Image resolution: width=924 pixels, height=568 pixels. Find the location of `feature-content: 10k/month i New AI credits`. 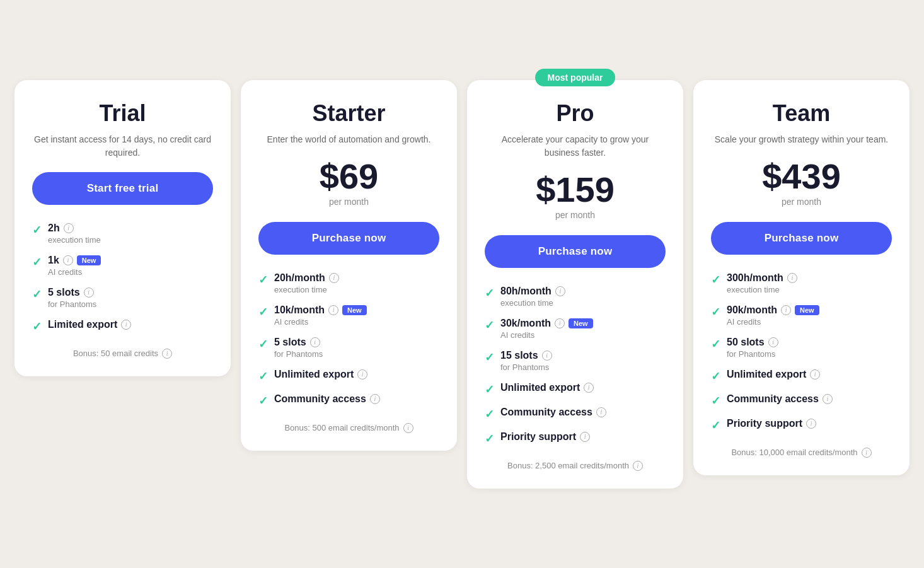

feature-content: 10k/month i New AI credits is located at coordinates (320, 315).